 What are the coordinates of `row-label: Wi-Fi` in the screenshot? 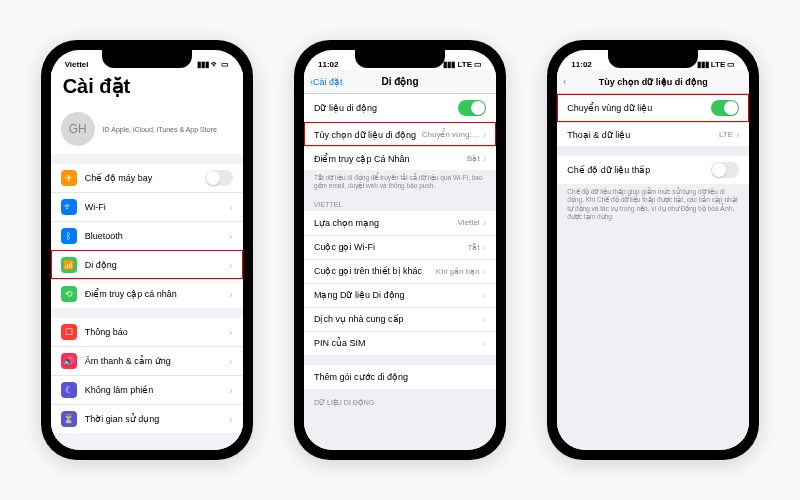 It's located at (158, 207).